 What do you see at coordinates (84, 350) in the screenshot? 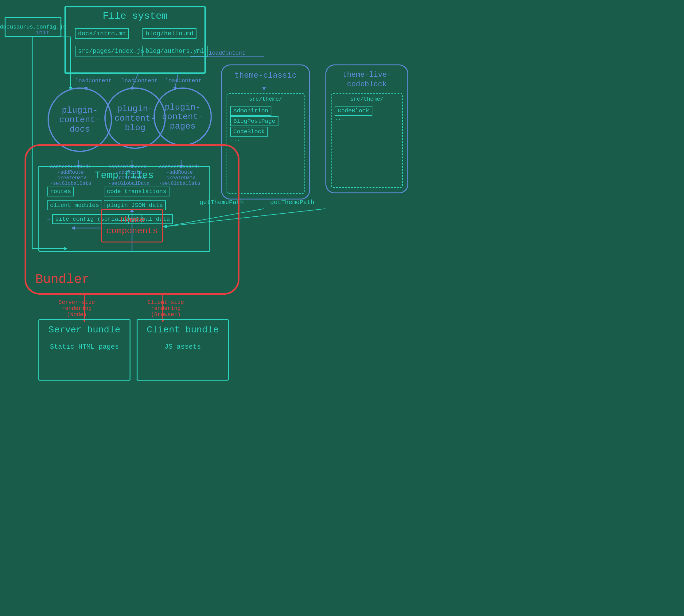
I see `server-bundle-box: Server bundle Static HTML pages` at bounding box center [84, 350].